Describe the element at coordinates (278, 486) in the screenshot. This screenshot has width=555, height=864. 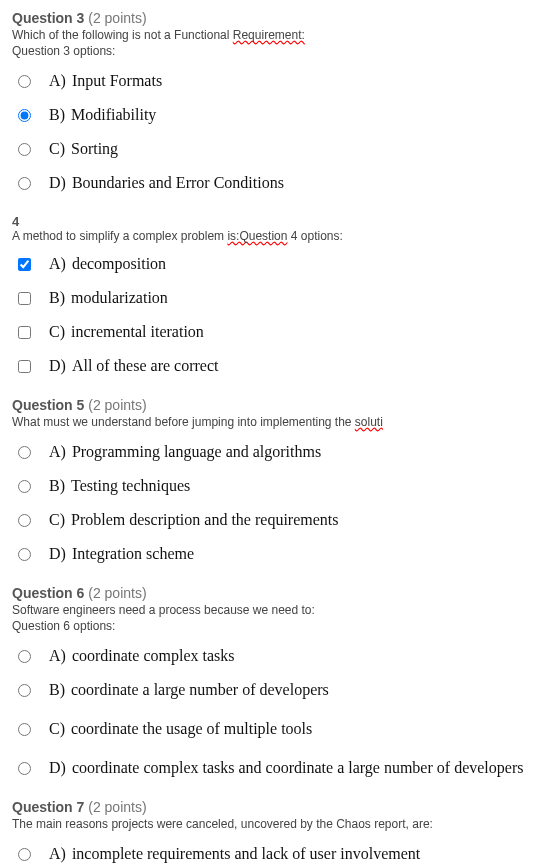
I see `option-row: B)Testing techniques` at that location.